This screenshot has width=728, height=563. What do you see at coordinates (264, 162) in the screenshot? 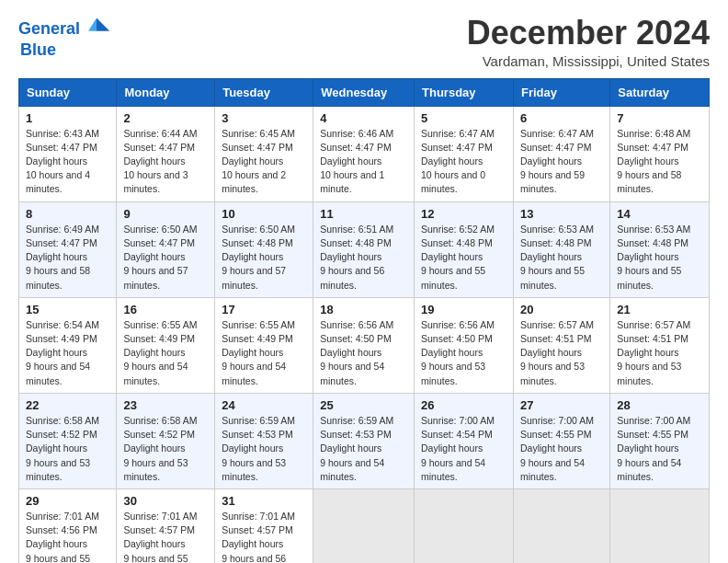
I see `day-info: Sunrise: 6:45 AM Sunset: 4:47 PM Dayligh…` at bounding box center [264, 162].